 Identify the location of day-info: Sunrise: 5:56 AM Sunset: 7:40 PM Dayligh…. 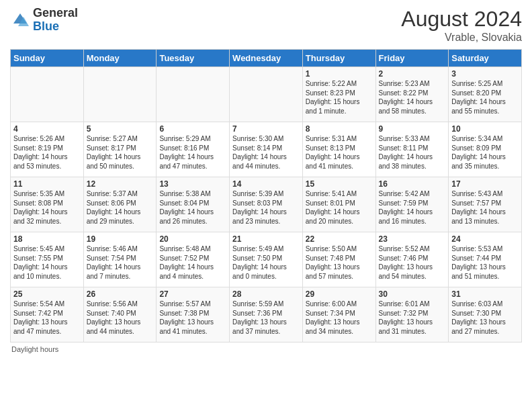
(120, 318).